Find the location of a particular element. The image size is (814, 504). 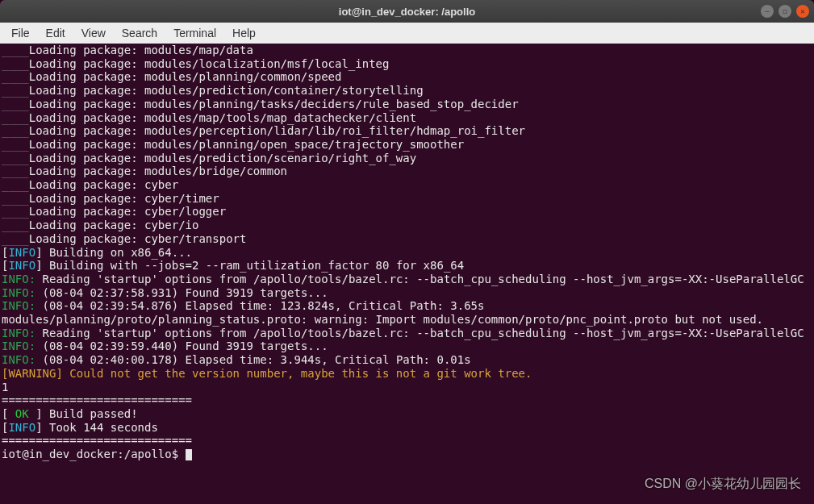

menu-terminal: Terminal is located at coordinates (195, 33).